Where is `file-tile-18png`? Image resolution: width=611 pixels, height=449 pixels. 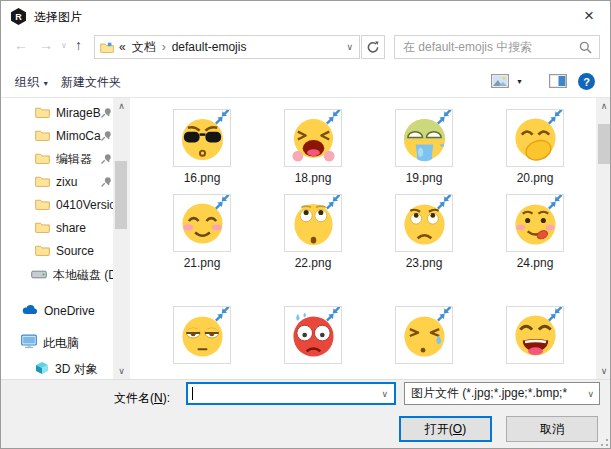
file-tile-18png is located at coordinates (313, 138).